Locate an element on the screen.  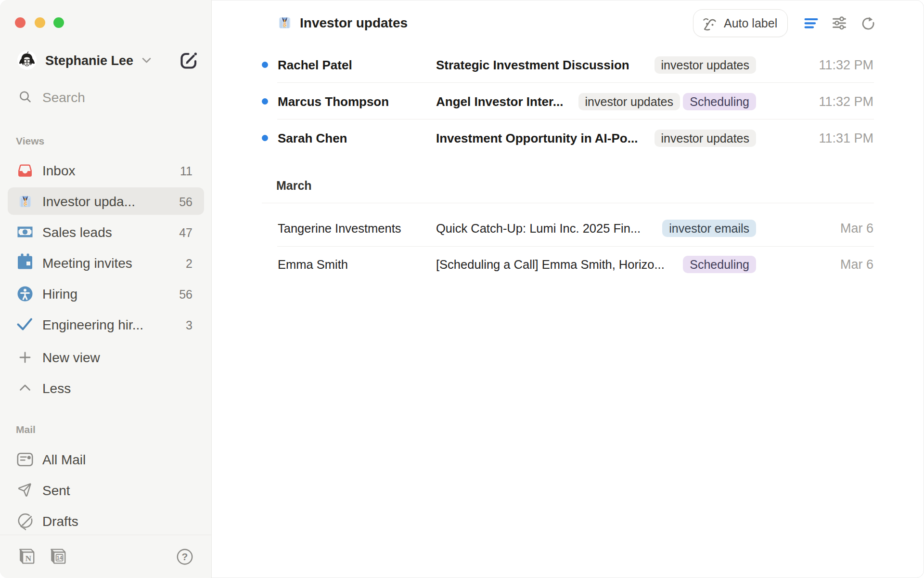
svg-text: 14 is located at coordinates (60, 558).